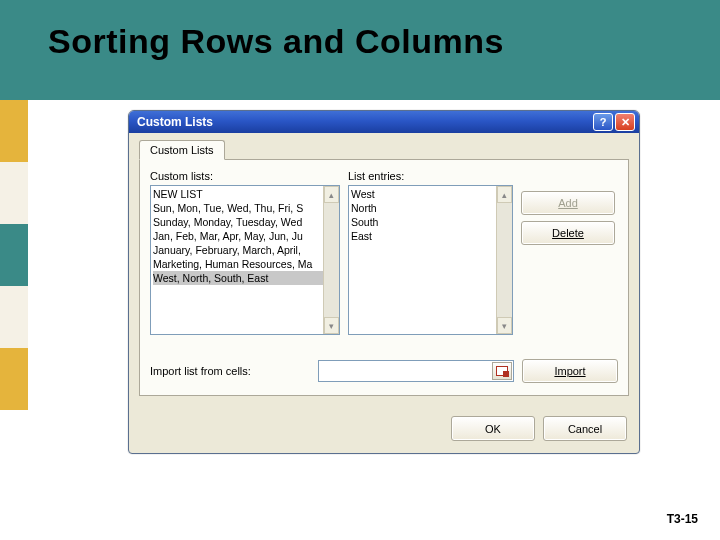 The width and height of the screenshot is (720, 540). What do you see at coordinates (245, 176) in the screenshot?
I see `custom-lists-label: Custom lists:` at bounding box center [245, 176].